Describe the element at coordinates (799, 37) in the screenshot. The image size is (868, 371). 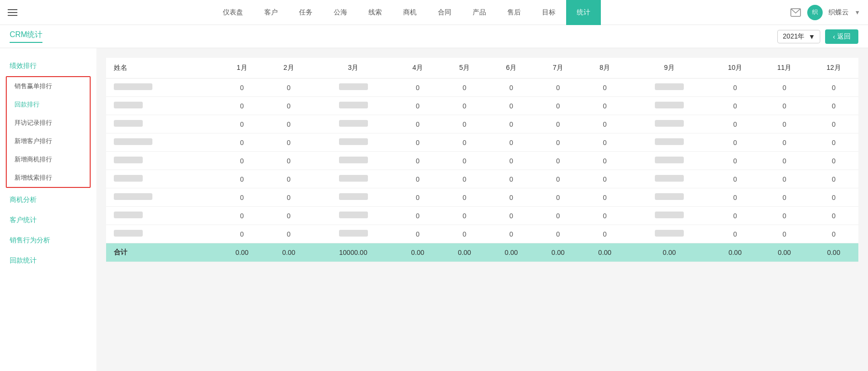
I see `year-selector: 2021年 ▼` at that location.